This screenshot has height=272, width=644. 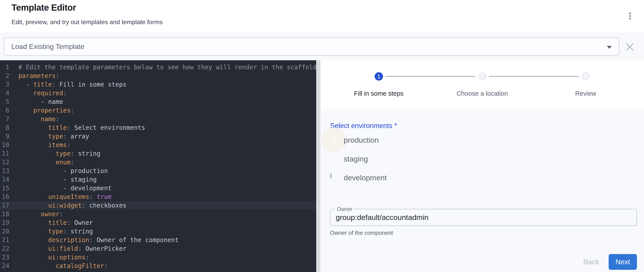 What do you see at coordinates (65, 197) in the screenshot?
I see `code-text: uniqueItems: true` at bounding box center [65, 197].